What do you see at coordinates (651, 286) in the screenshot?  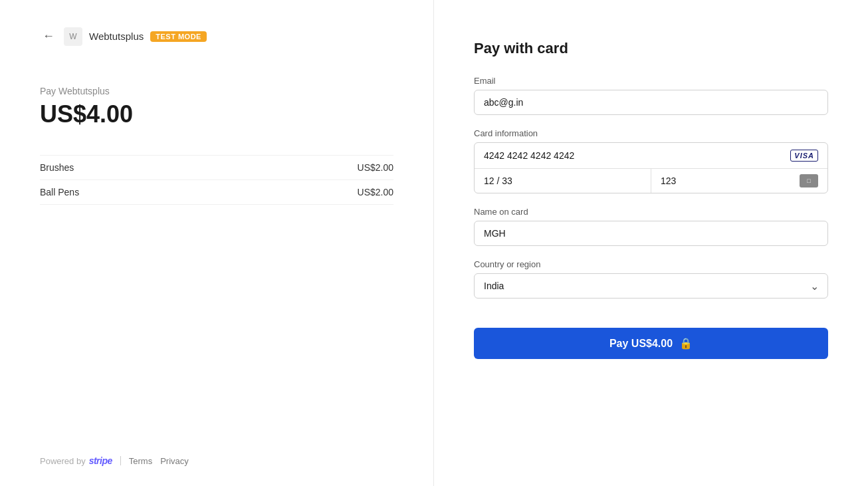 I see `country-select: India United States United Kingdom Canad…` at bounding box center [651, 286].